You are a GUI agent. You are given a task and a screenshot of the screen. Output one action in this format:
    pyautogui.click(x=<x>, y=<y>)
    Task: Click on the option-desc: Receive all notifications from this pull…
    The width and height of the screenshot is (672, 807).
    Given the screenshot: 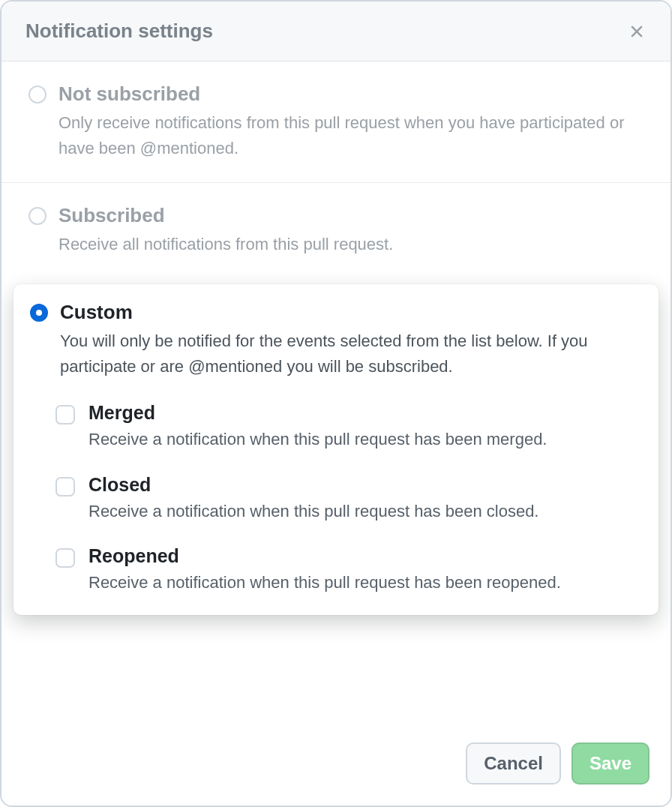 What is the action you would take?
    pyautogui.click(x=351, y=244)
    